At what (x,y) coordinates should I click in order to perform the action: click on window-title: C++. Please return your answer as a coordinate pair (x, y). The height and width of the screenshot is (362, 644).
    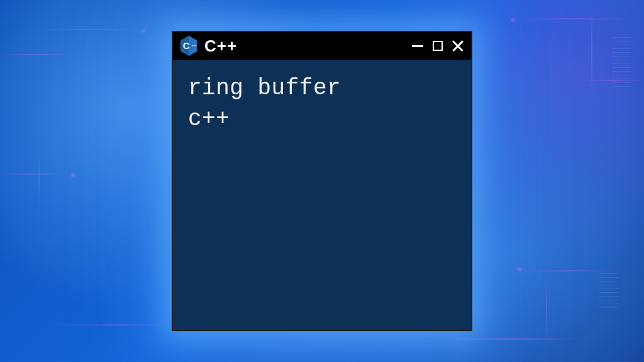
    Looking at the image, I should click on (304, 47).